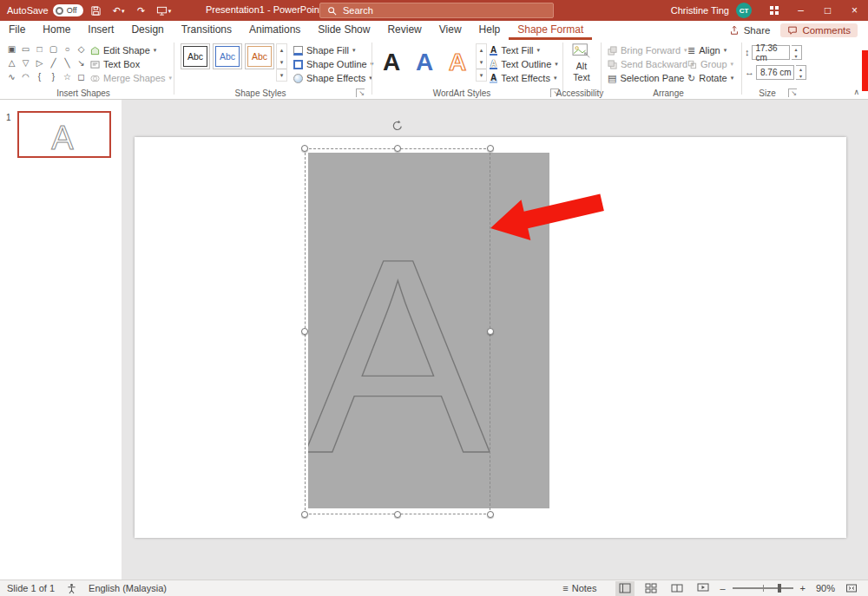 This screenshot has width=868, height=596. I want to click on shape-icon: ▷, so click(40, 62).